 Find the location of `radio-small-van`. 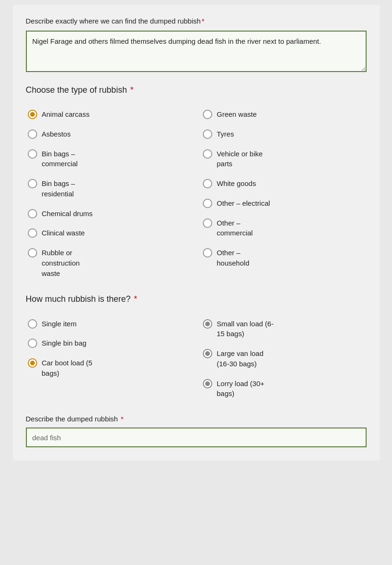

radio-small-van is located at coordinates (208, 324).